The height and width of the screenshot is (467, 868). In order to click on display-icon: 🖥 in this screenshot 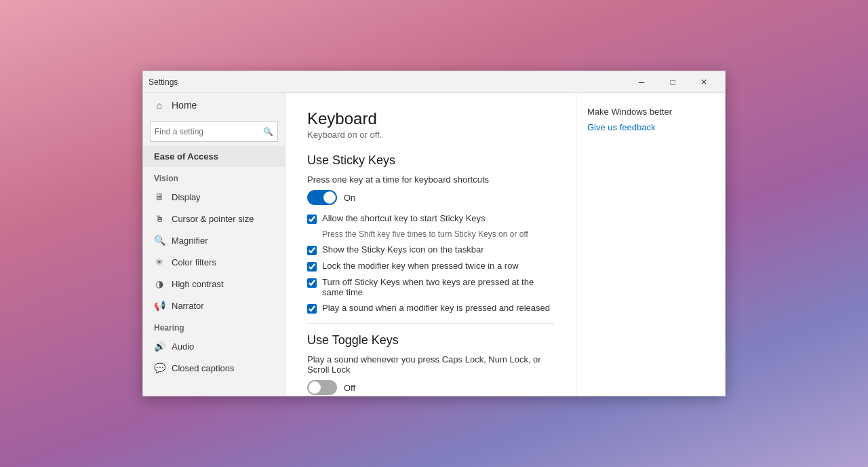, I will do `click(159, 197)`.